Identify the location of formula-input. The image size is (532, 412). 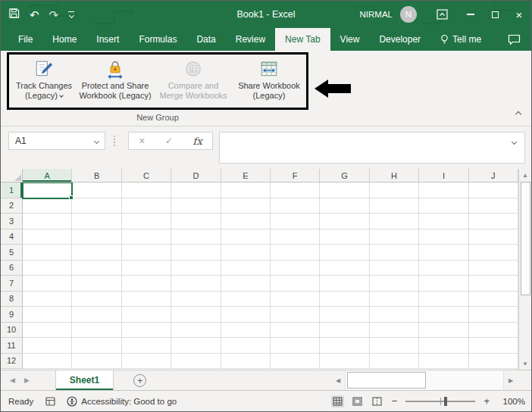
(372, 148).